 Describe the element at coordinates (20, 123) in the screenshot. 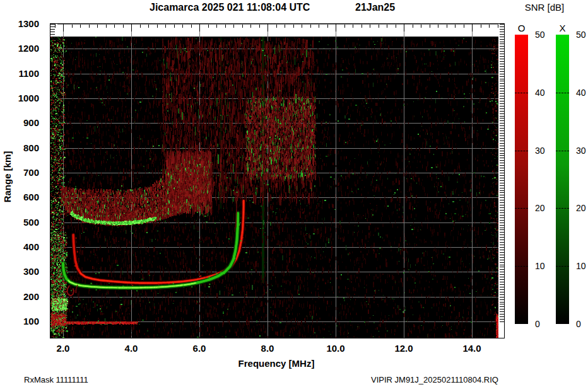

I see `y-tick-label: 900` at that location.